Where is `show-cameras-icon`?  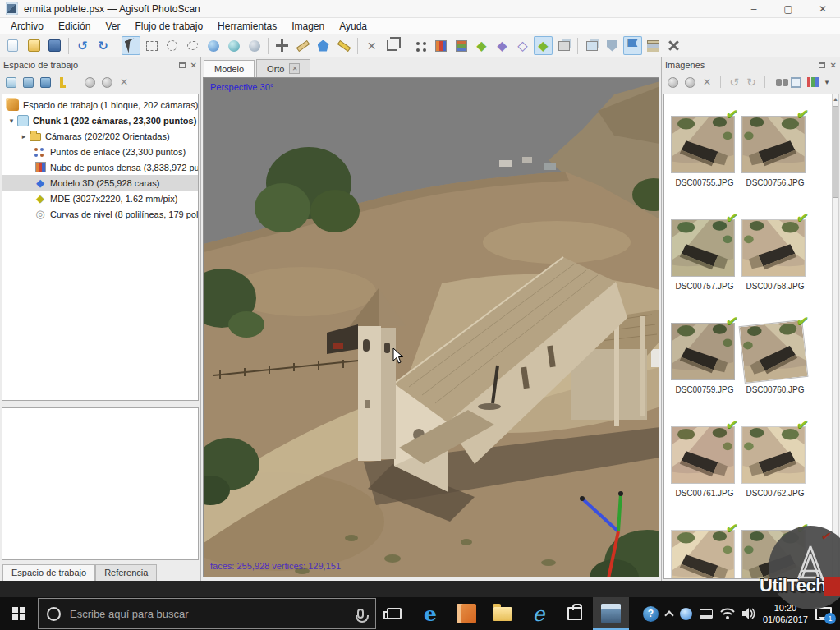
show-cameras-icon is located at coordinates (563, 46).